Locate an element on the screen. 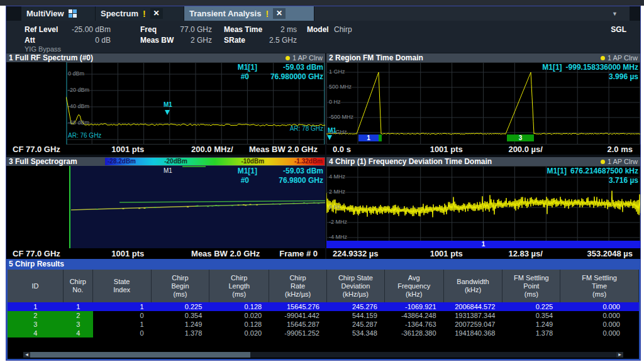 The height and width of the screenshot is (362, 644). table-row: 4401.3780.020-99051.252534.348-36128.380… is located at coordinates (323, 333).